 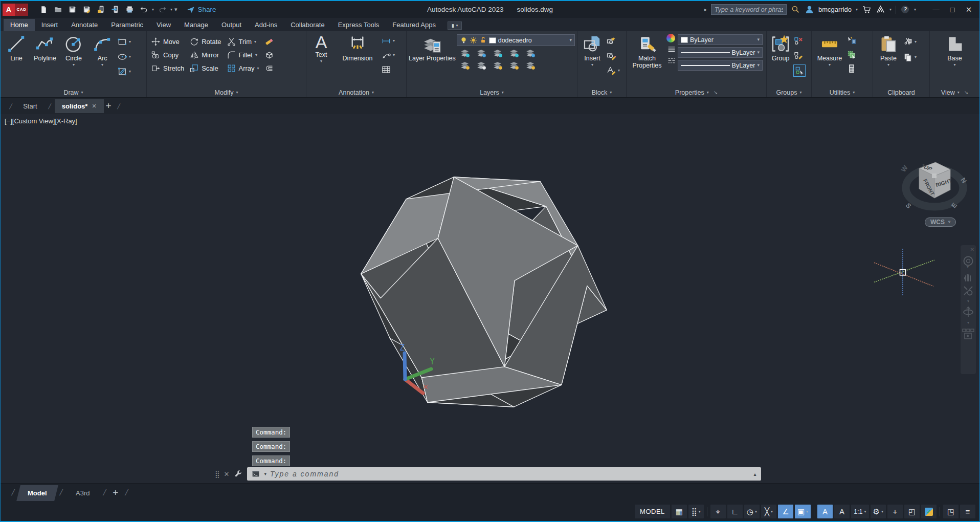 What do you see at coordinates (308, 25) in the screenshot?
I see `ribbon-tab-collaborate: Collaborate` at bounding box center [308, 25].